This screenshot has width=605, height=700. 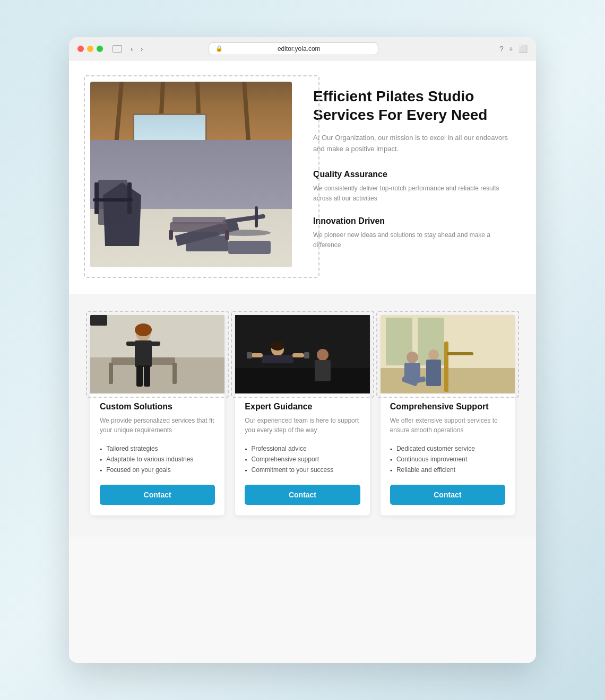 What do you see at coordinates (191, 174) in the screenshot?
I see `gym-svg` at bounding box center [191, 174].